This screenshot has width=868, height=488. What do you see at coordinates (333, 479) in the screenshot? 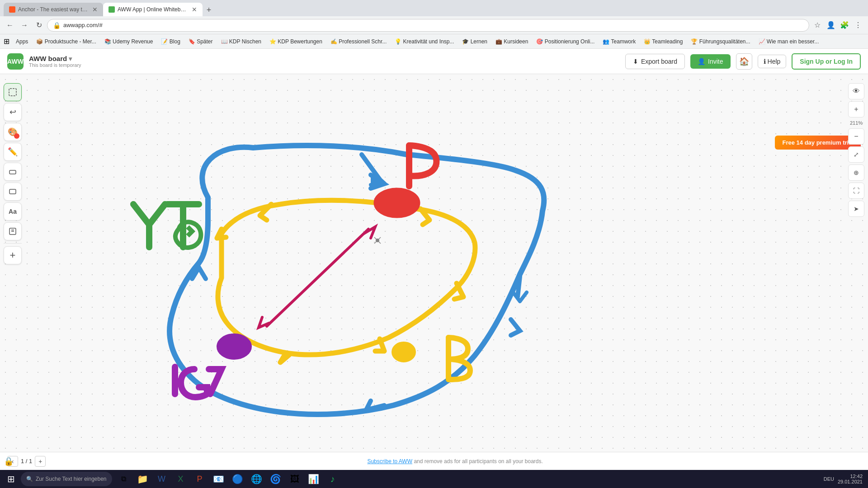
I see `spotify-button: ♪` at bounding box center [333, 479].